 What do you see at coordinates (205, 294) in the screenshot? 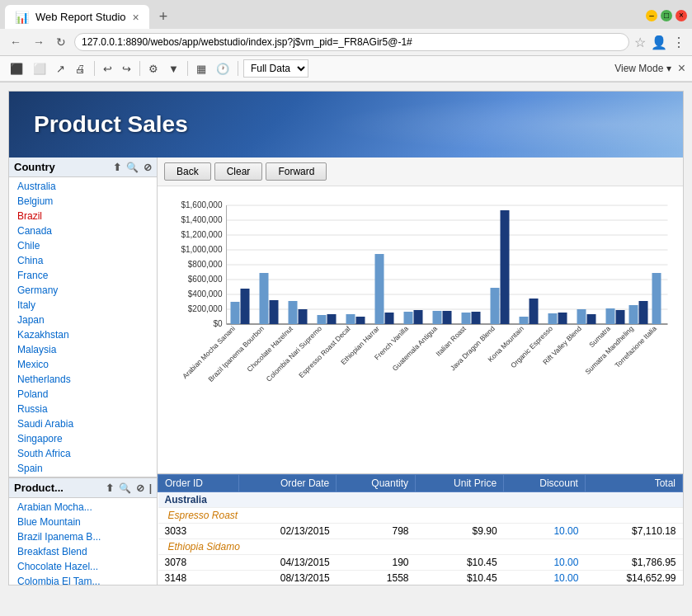
I see `svg-text: $400,000` at bounding box center [205, 294].